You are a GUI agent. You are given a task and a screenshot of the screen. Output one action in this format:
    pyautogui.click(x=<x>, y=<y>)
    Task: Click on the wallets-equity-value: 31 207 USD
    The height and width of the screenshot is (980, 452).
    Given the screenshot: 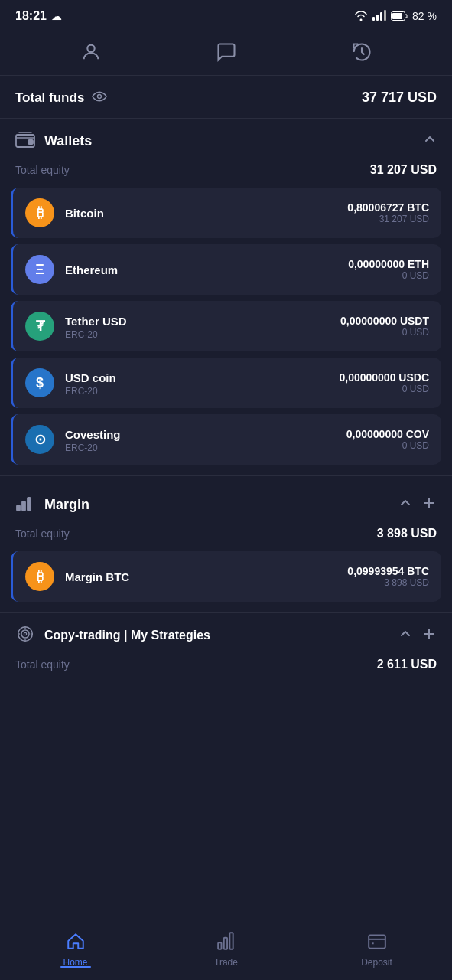 What is the action you would take?
    pyautogui.click(x=404, y=170)
    